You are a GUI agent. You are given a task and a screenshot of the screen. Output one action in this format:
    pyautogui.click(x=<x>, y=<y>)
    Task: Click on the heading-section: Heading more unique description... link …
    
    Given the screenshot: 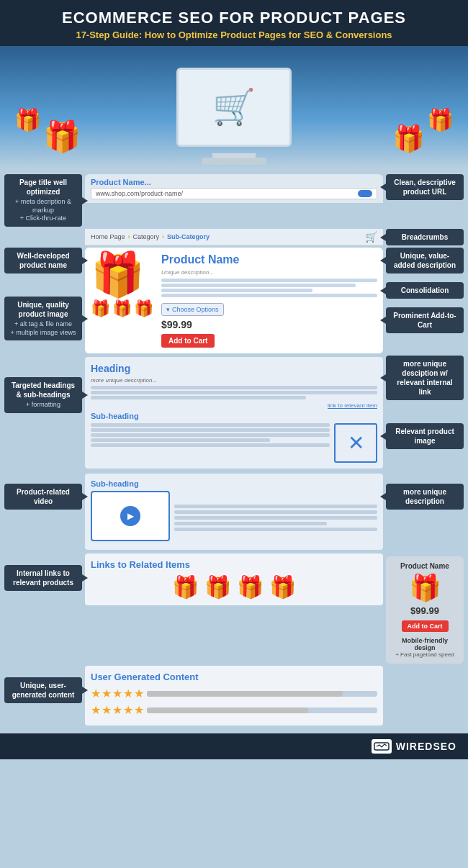 What is the action you would take?
    pyautogui.click(x=234, y=413)
    